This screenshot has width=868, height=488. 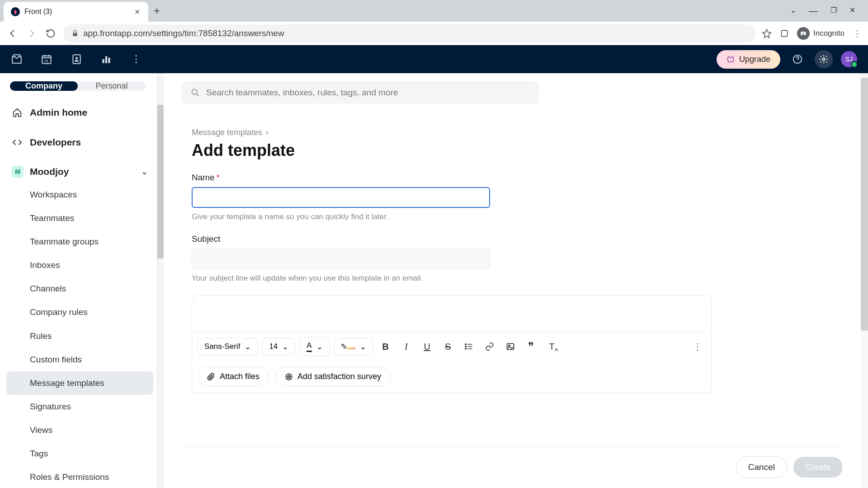 I want to click on new-tab-button: +, so click(x=157, y=11).